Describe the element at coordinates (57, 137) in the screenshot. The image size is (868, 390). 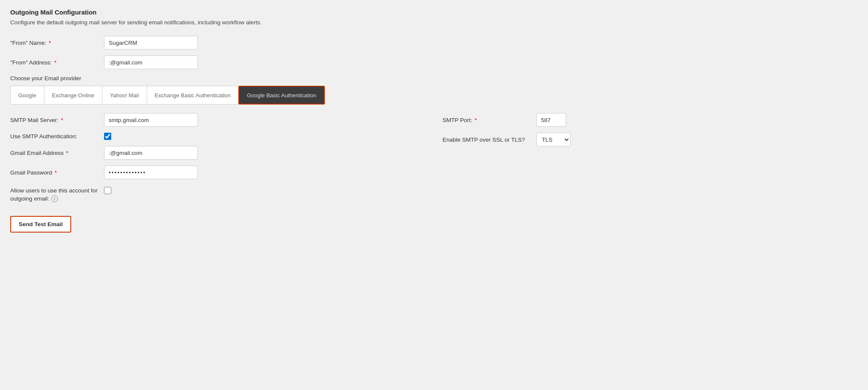
I see `smtp-auth-label: Use SMTP Authentication:` at that location.